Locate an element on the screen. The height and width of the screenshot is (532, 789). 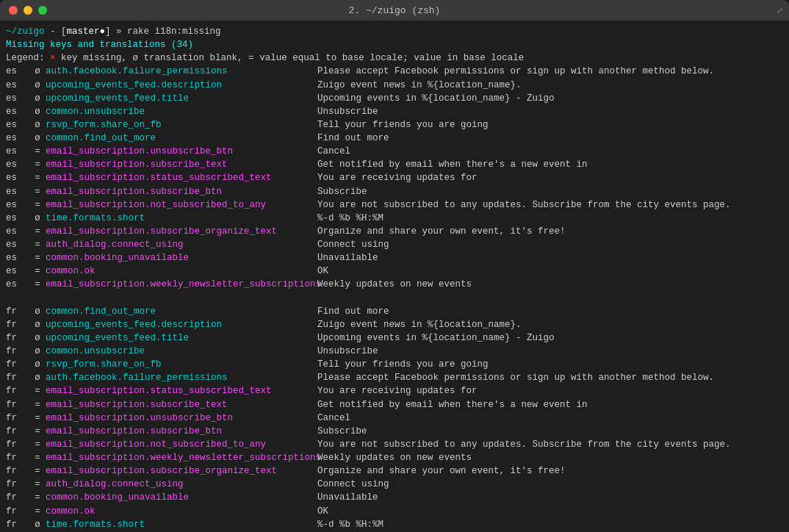
zero-mark: ø is located at coordinates (136, 58).